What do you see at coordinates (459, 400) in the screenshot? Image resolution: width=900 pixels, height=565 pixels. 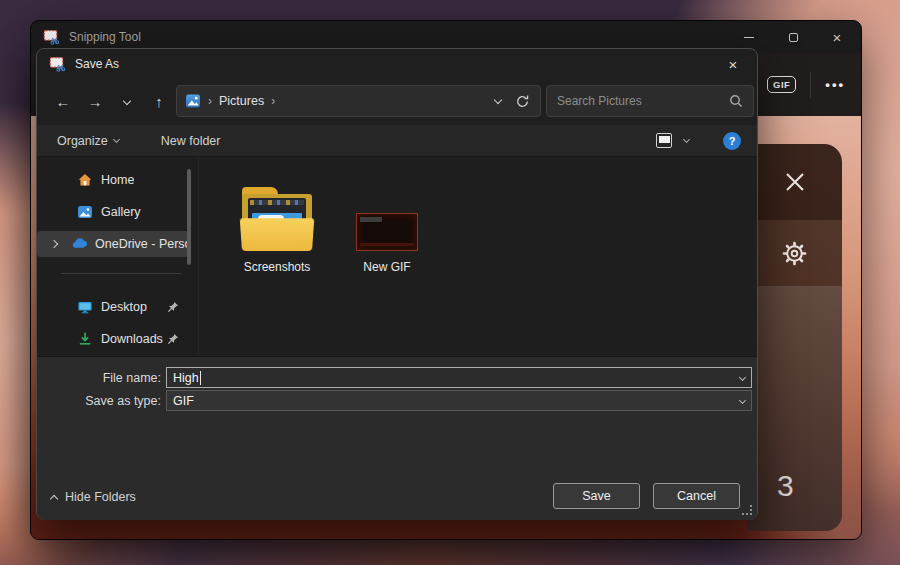 I see `save-type-select: GIF` at bounding box center [459, 400].